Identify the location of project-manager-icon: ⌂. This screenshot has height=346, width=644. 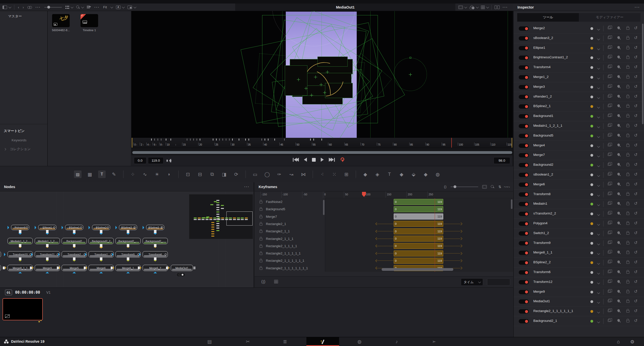
(618, 342).